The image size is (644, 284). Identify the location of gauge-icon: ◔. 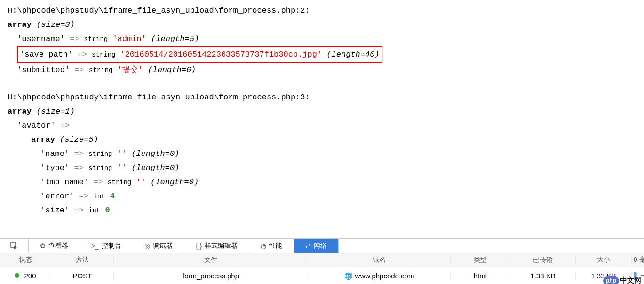
(263, 246).